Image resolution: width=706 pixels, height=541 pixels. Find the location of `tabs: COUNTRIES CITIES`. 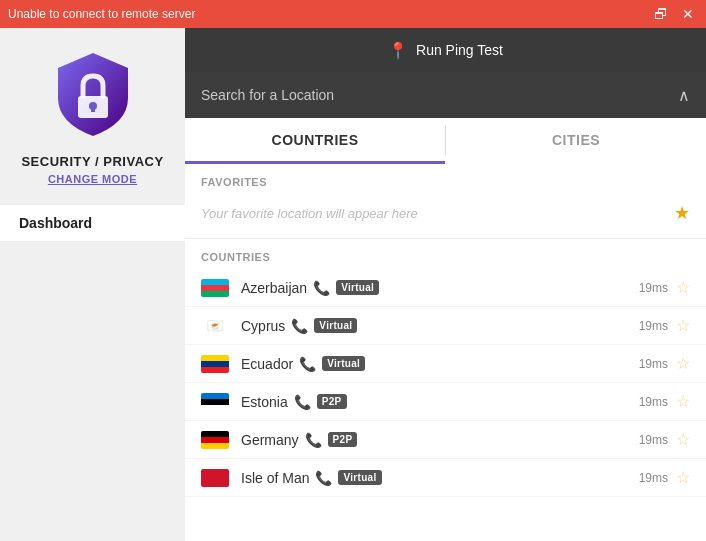

tabs: COUNTRIES CITIES is located at coordinates (446, 141).